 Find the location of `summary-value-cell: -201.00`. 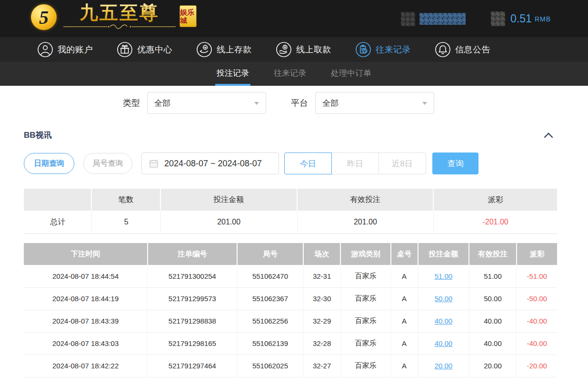

summary-value-cell: -201.00 is located at coordinates (495, 222).